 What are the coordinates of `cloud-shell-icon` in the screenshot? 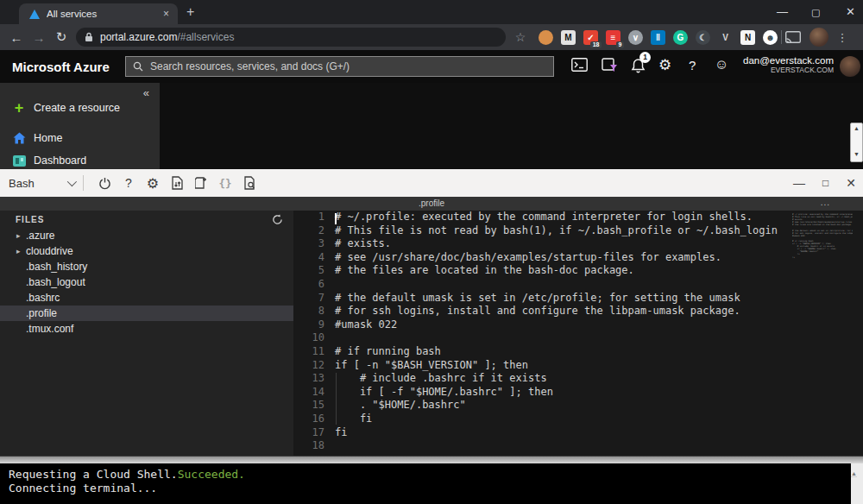 It's located at (580, 65).